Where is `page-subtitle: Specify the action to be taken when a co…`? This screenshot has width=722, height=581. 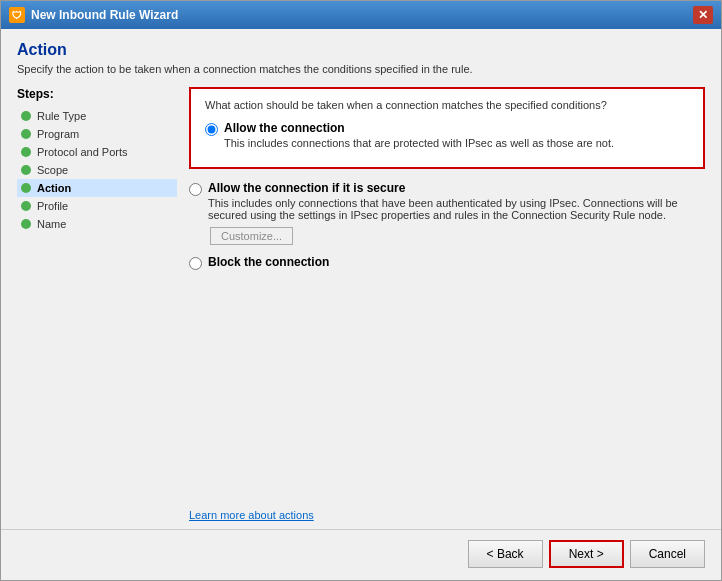
page-subtitle: Specify the action to be taken when a co… is located at coordinates (361, 69).